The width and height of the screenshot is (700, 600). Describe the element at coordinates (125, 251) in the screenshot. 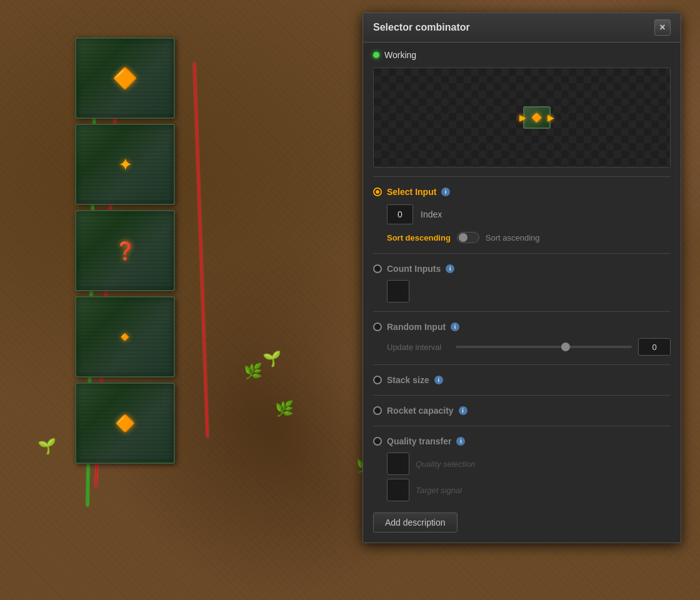

I see `machine-icon-3: ❓` at that location.